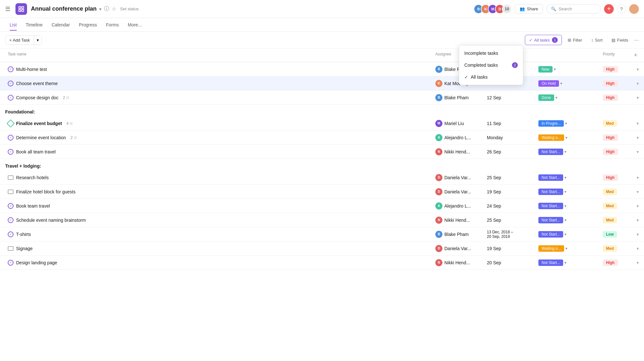  Describe the element at coordinates (88, 25) in the screenshot. I see `tab-progress: Progress` at that location.